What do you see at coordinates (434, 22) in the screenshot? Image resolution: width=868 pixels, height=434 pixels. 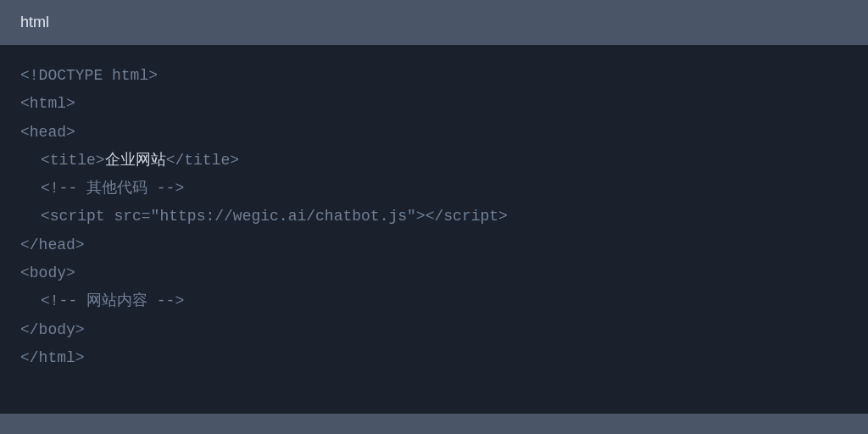 I see `code-language-header: html` at bounding box center [434, 22].